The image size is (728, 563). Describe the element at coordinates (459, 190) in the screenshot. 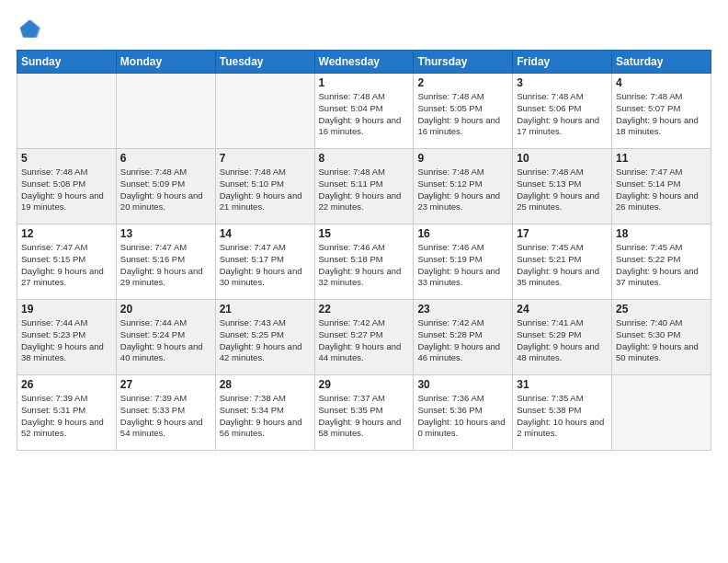

I see `cell-info: Sunrise: 7:48 AMSunset: 5:12 PMDaylight:…` at that location.